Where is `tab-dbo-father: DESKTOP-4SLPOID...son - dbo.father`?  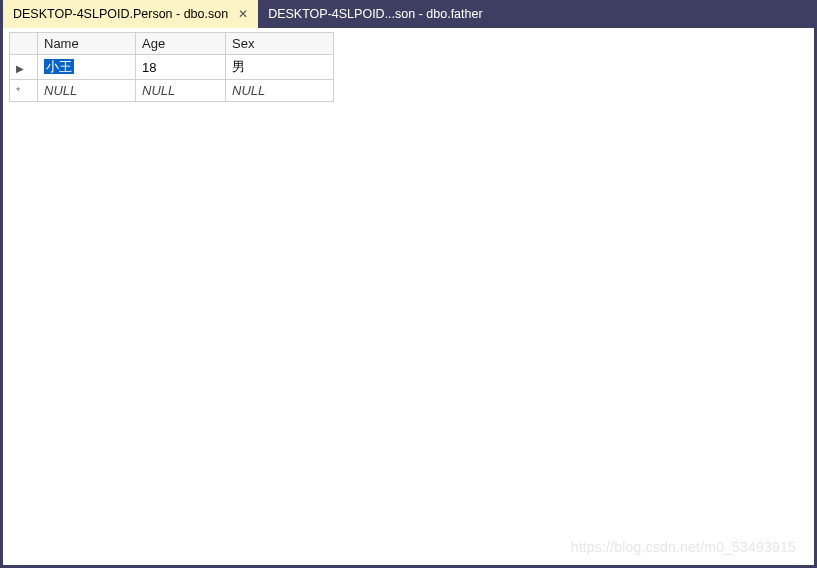
tab-dbo-father: DESKTOP-4SLPOID...son - dbo.father is located at coordinates (374, 14).